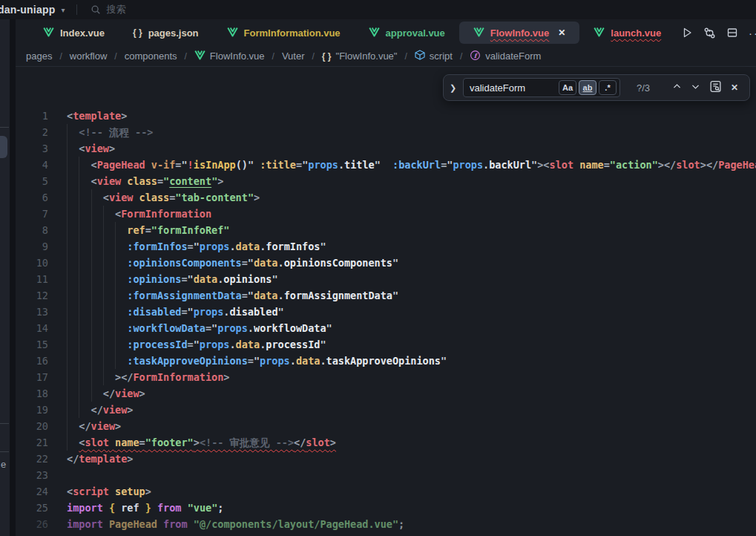 This screenshot has width=756, height=536. What do you see at coordinates (542, 88) in the screenshot?
I see `find-input-box: Aa ab .*` at bounding box center [542, 88].